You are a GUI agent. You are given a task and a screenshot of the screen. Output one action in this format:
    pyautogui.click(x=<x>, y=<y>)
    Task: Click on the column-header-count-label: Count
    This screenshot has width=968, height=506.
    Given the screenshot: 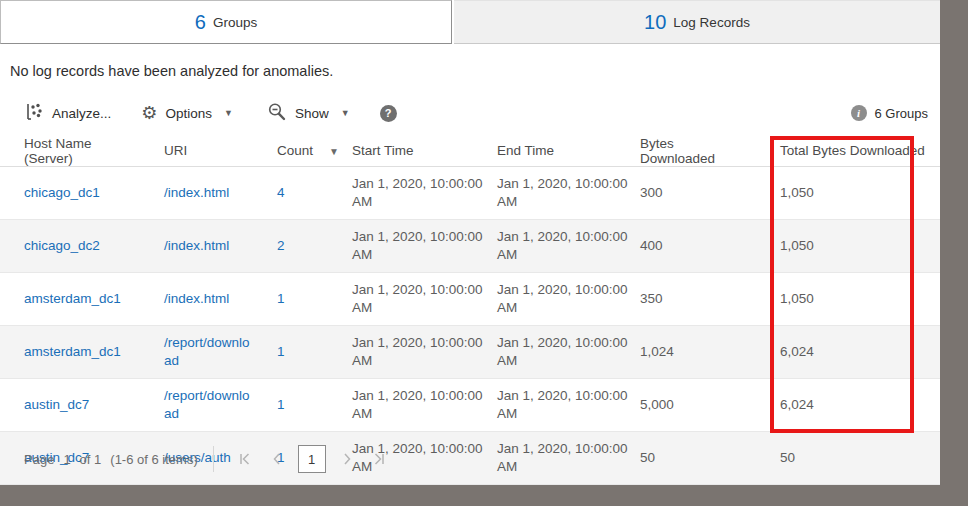 What is the action you would take?
    pyautogui.click(x=295, y=150)
    